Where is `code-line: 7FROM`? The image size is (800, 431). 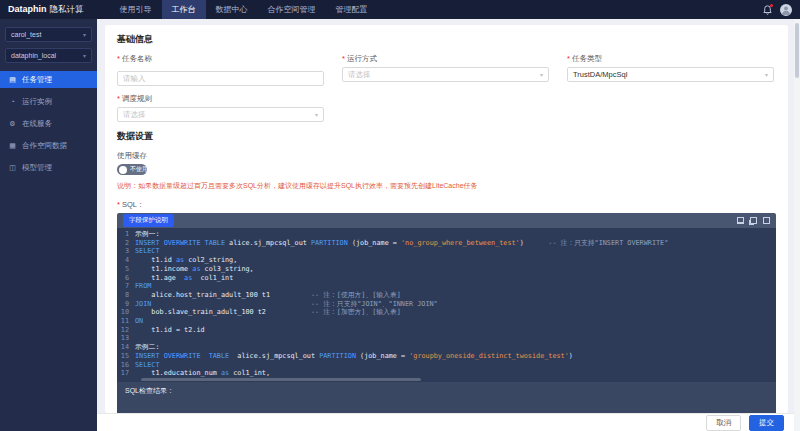
code-line: 7FROM is located at coordinates (446, 286).